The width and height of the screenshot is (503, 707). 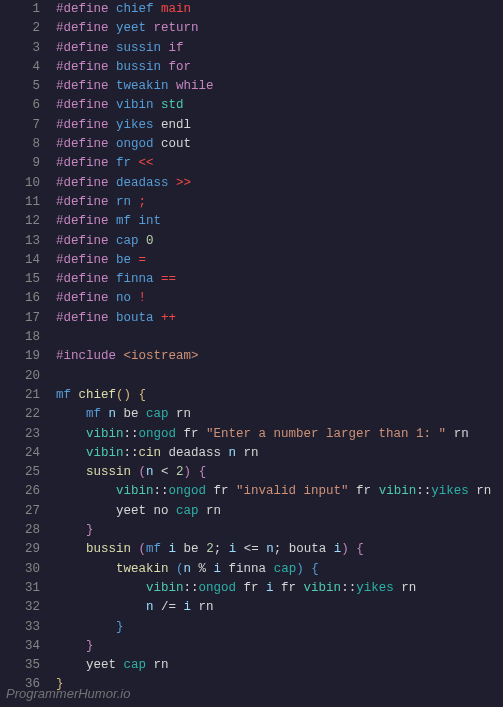 I want to click on line-code: }, so click(x=280, y=646).